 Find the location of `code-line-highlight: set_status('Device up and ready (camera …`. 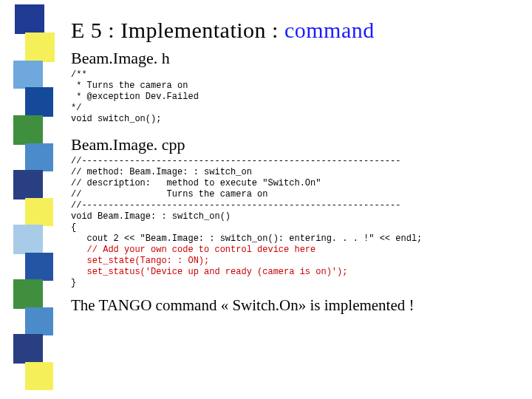

code-line-highlight: set_status('Device up and ready (camera … is located at coordinates (293, 272).